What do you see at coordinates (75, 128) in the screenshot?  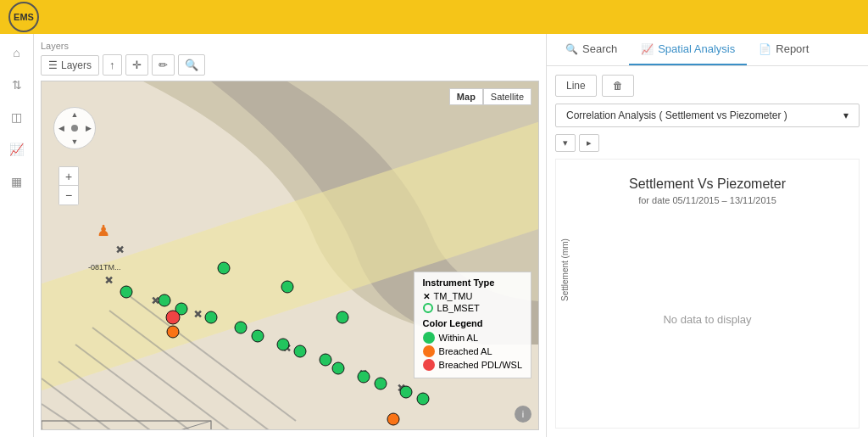 I see `map-navigation: ▲ ◀ ▶ ▼` at bounding box center [75, 128].